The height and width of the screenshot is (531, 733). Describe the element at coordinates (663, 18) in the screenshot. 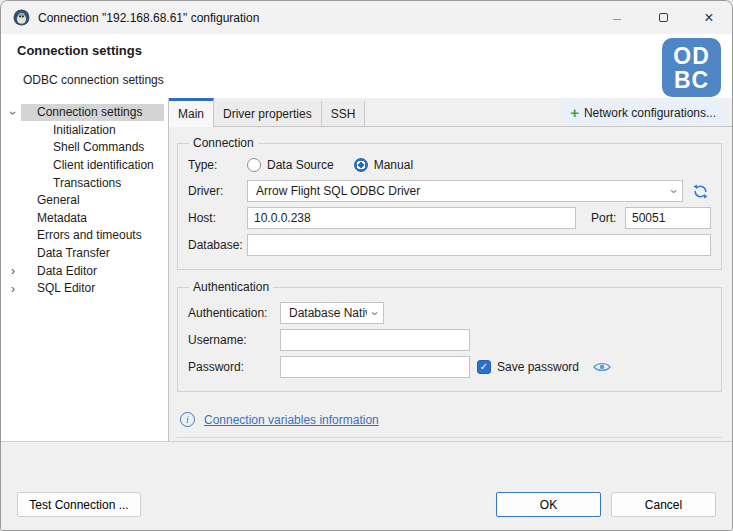

I see `maximize-button` at that location.